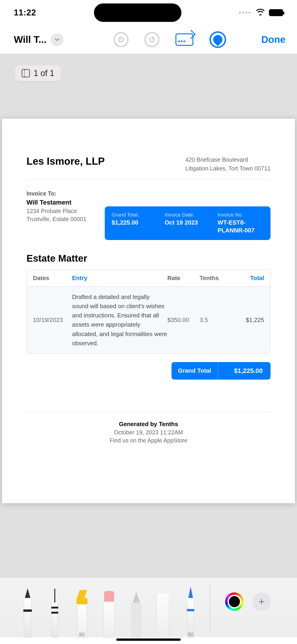  Describe the element at coordinates (244, 371) in the screenshot. I see `grand-total-value: $1,225.00` at that location.